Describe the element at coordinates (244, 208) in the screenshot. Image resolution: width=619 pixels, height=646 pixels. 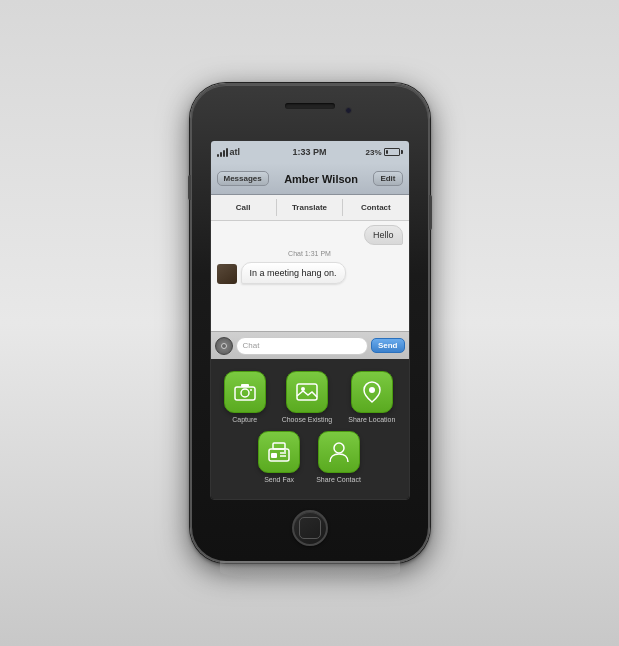
I see `call-button: Call` at that location.